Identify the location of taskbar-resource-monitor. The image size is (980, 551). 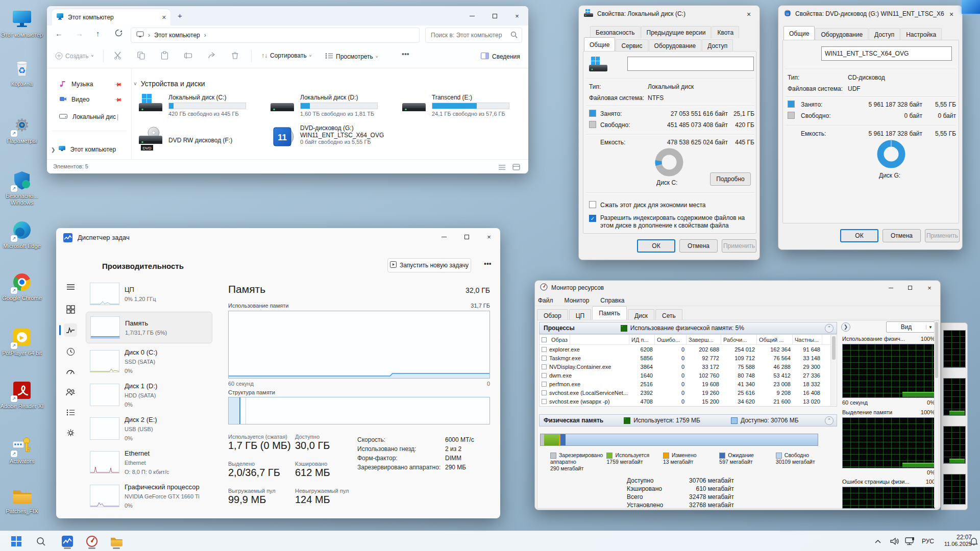
(92, 541).